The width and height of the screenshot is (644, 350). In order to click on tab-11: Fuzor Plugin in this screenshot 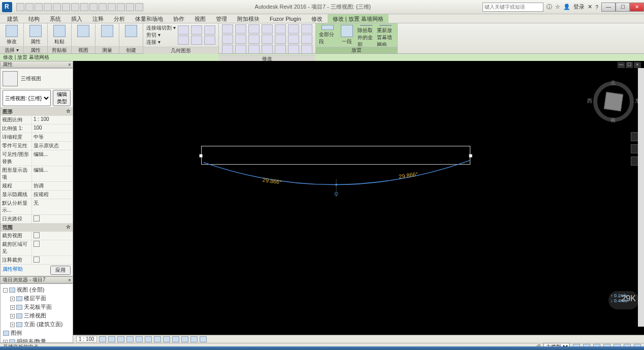, I will do `click(285, 18)`.